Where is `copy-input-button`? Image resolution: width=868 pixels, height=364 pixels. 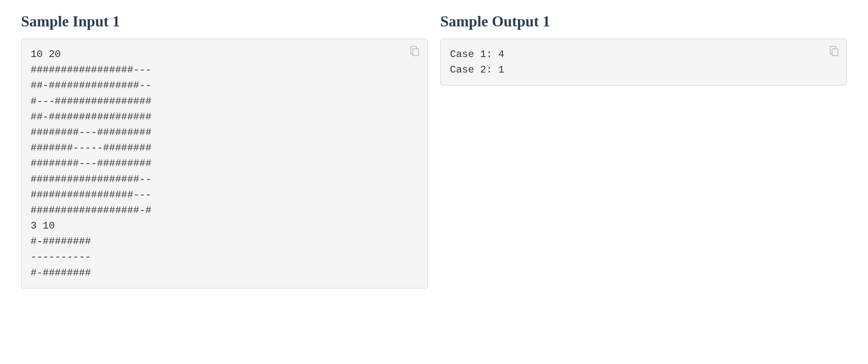
copy-input-button is located at coordinates (415, 51).